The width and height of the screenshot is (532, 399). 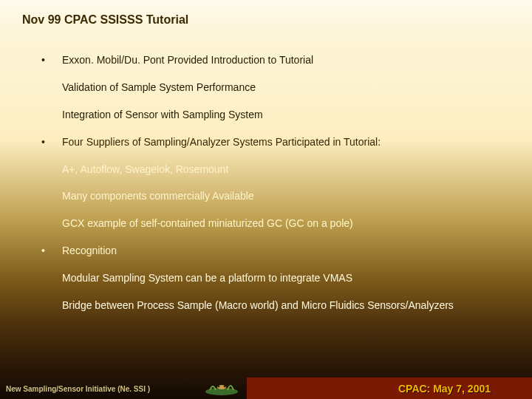 What do you see at coordinates (276, 115) in the screenshot?
I see `list-item: Integration of Sensor with Sampling Syst…` at bounding box center [276, 115].